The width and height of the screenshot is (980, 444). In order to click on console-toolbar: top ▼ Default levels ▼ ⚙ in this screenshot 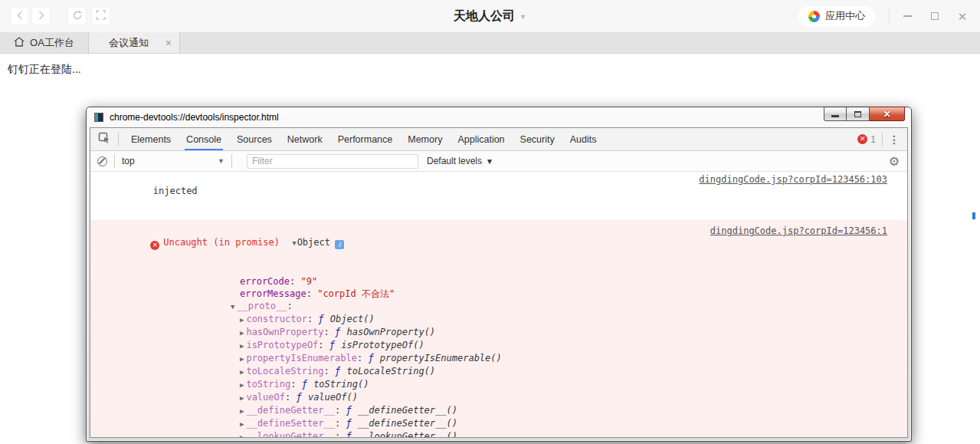, I will do `click(499, 161)`.